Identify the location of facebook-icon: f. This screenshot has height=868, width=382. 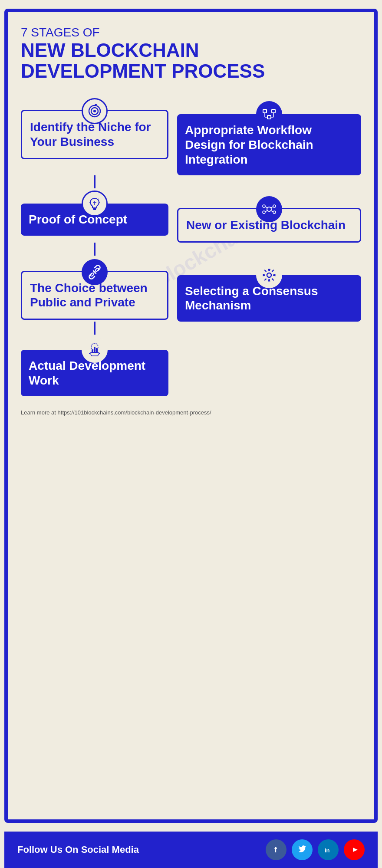
(276, 850).